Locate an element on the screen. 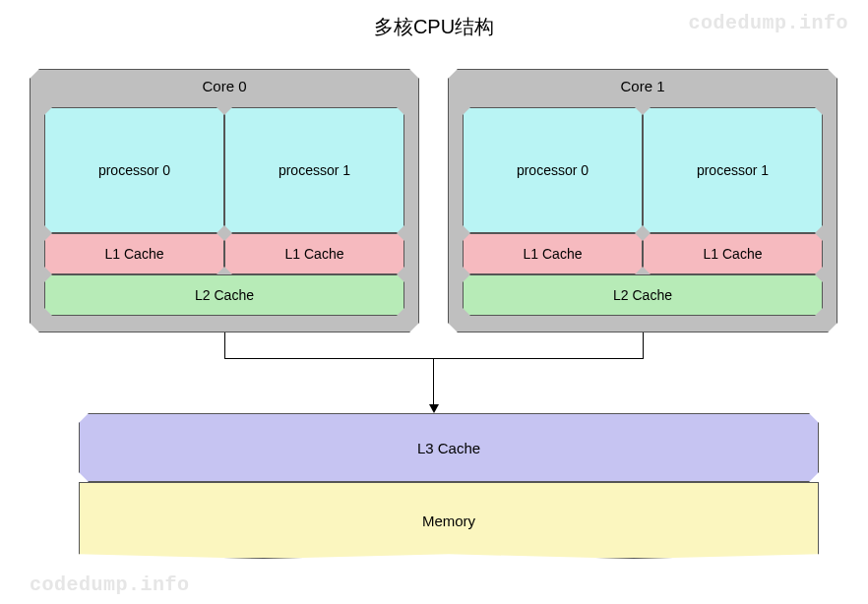 This screenshot has width=868, height=604. core-0-title: Core 0 is located at coordinates (224, 85).